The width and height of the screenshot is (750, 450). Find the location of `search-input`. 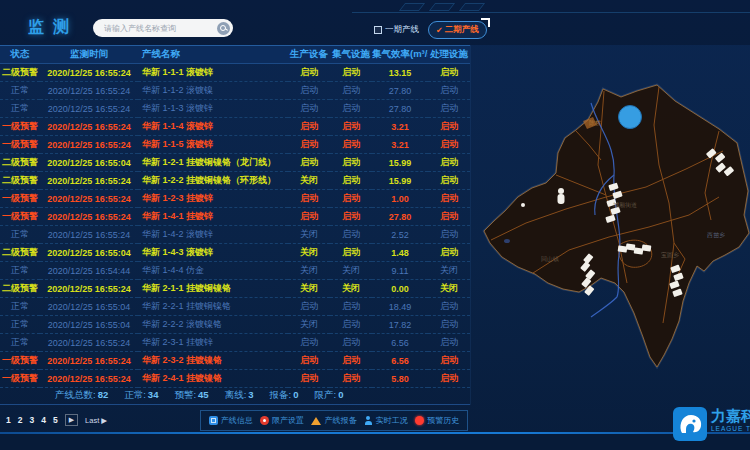

search-input is located at coordinates (160, 28).